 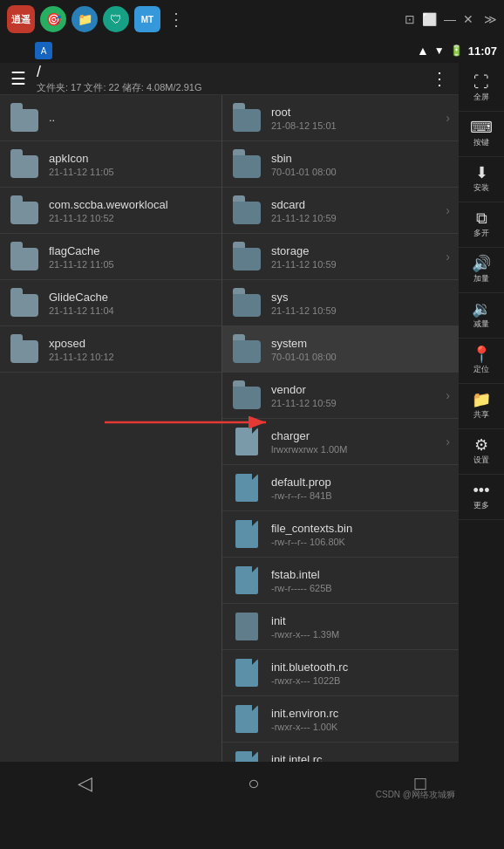 What do you see at coordinates (361, 634) in the screenshot?
I see `file-meta-init: -rwxr-x--- 1.39M` at bounding box center [361, 634].